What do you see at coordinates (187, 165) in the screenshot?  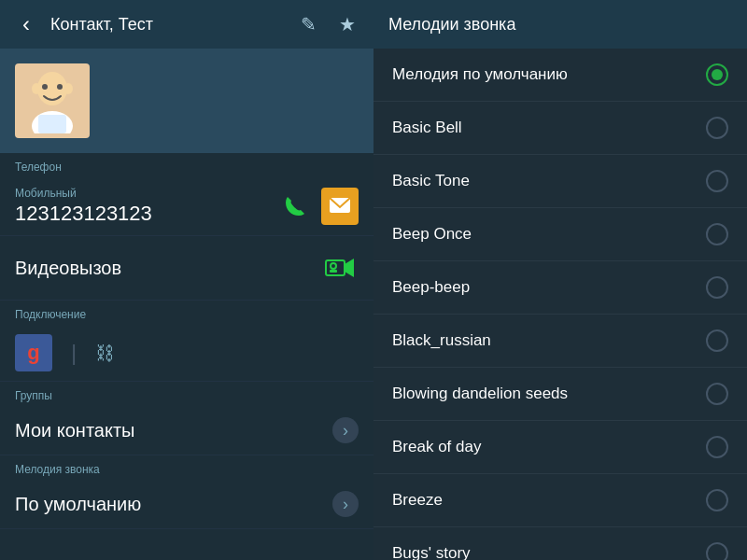 I see `phone-section-label: Телефон` at bounding box center [187, 165].